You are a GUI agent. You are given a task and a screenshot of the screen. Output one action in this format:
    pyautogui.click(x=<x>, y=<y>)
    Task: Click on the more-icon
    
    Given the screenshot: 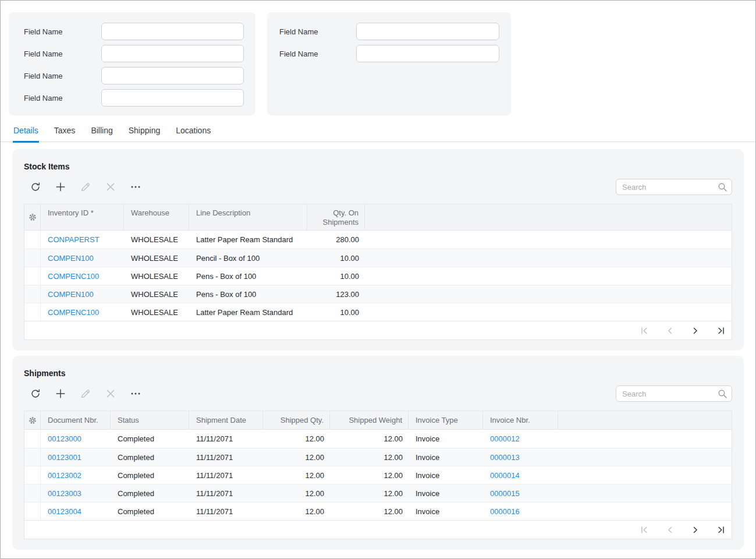 What is the action you would take?
    pyautogui.click(x=136, y=187)
    